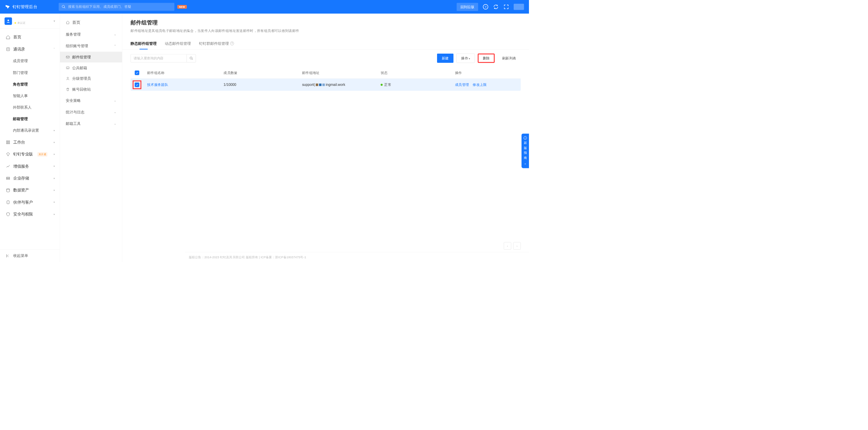 The width and height of the screenshot is (868, 430). I want to click on row-name-link: 技术服务团队, so click(158, 85).